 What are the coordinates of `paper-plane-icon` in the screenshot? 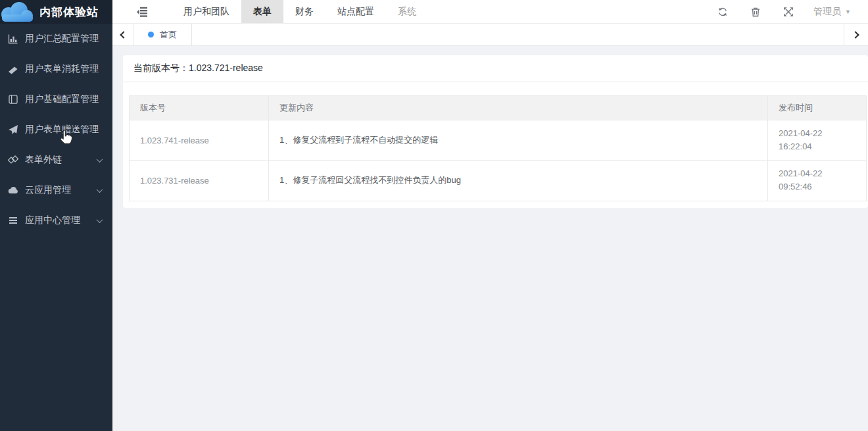 It's located at (13, 130).